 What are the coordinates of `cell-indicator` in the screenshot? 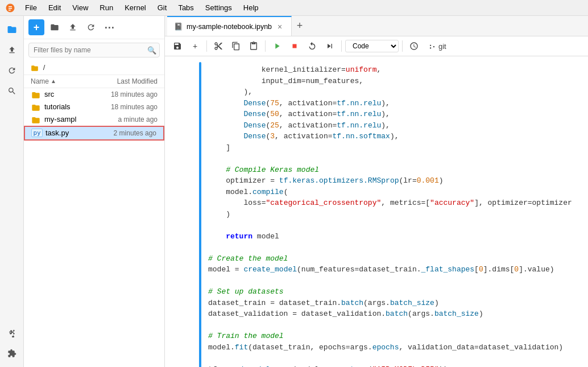 It's located at (200, 215).